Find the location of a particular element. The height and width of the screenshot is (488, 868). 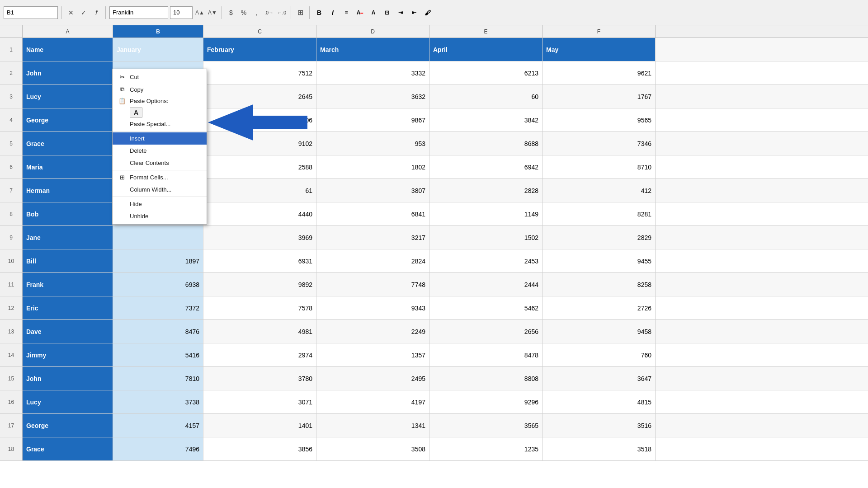

cell-e2: 6213 is located at coordinates (486, 73).